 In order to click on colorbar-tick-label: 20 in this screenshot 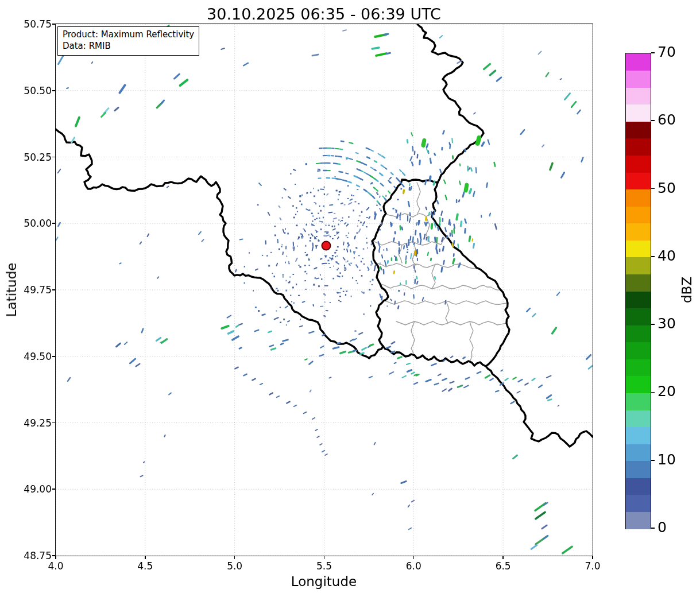, I will do `click(667, 391)`.